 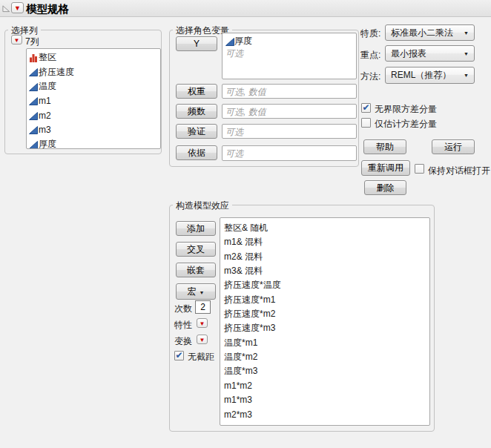 I want to click on effect-item: m1& 混料, so click(x=326, y=242).